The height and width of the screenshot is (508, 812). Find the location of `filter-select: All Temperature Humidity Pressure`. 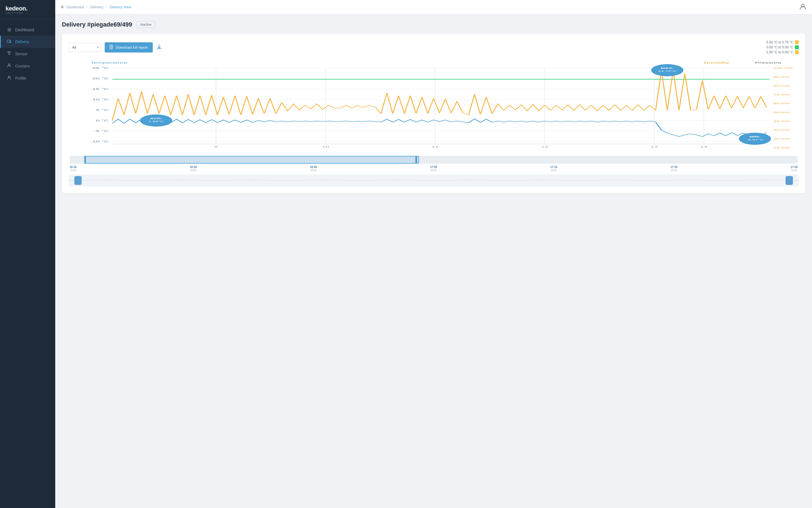

filter-select: All Temperature Humidity Pressure is located at coordinates (85, 48).